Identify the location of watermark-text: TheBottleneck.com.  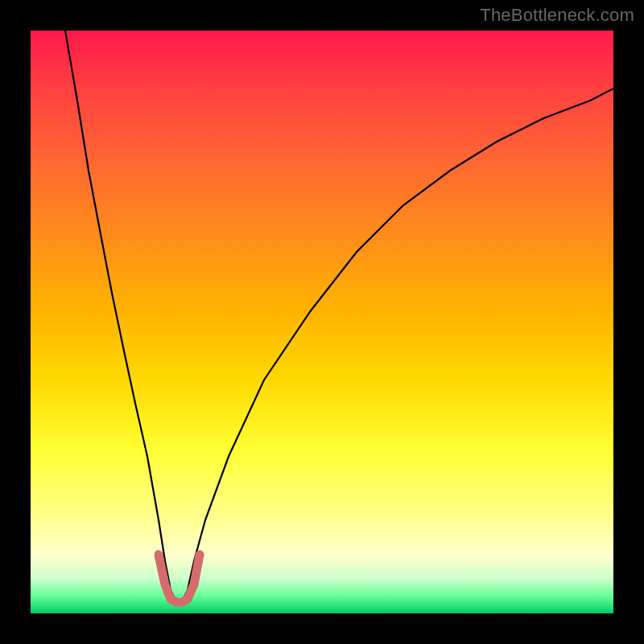
(557, 15).